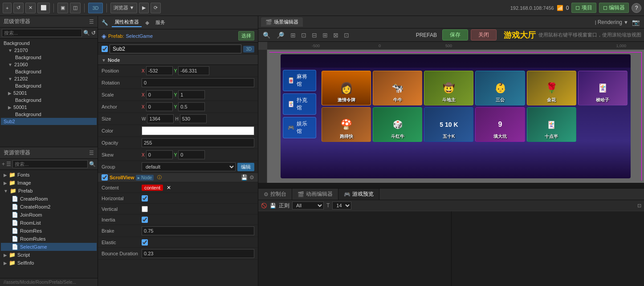  I want to click on scrollview-header: ScrollView ▸ Node ⓘ 💾 ⚙, so click(178, 178).